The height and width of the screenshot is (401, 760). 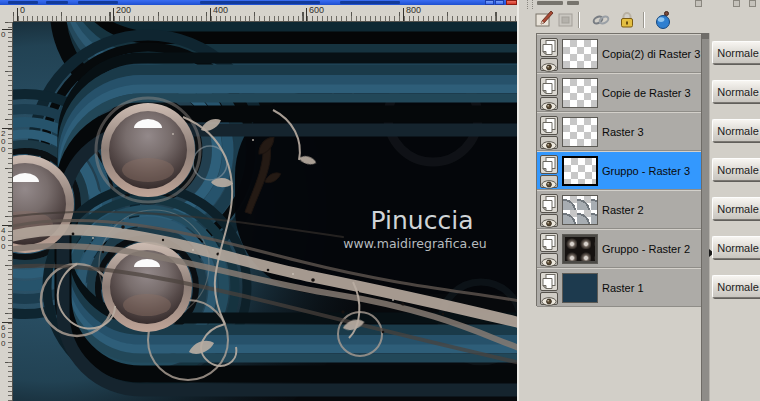 I want to click on layer-row-raster-1: Raster 1, so click(x=619, y=288).